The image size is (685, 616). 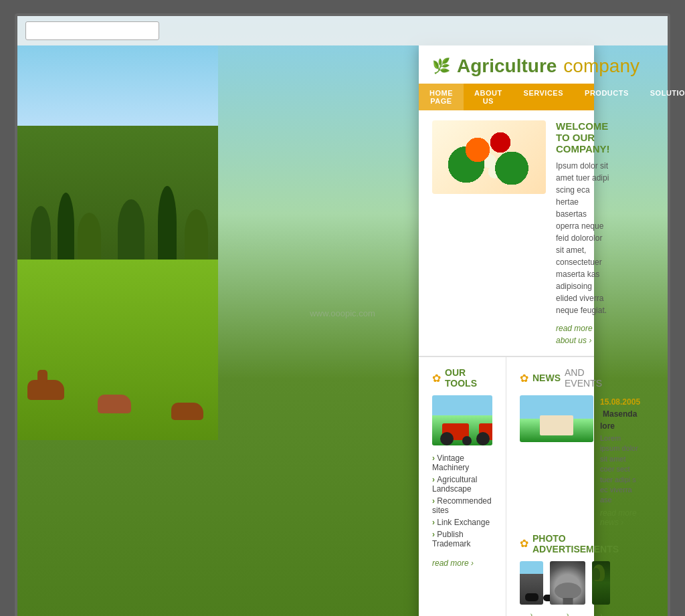 I want to click on news-read-more: read more news, so click(x=620, y=518).